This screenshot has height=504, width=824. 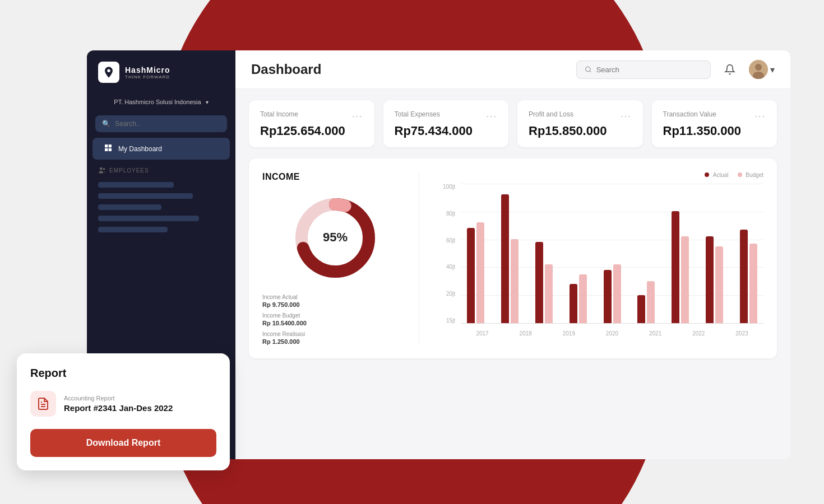 I want to click on bar-chart-area: 100jt 80jt 60jt 40jt 20jt 15jt 2017, so click(x=598, y=262).